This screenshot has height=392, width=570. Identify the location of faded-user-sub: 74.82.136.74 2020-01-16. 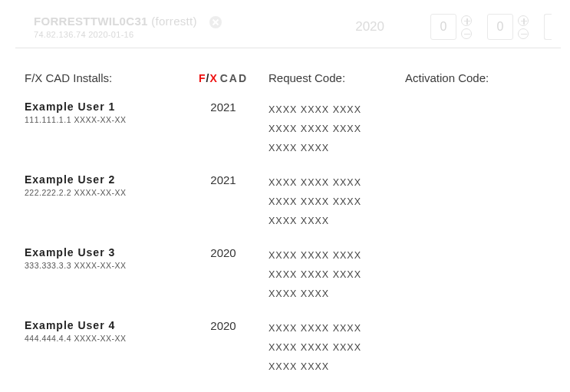
(127, 35).